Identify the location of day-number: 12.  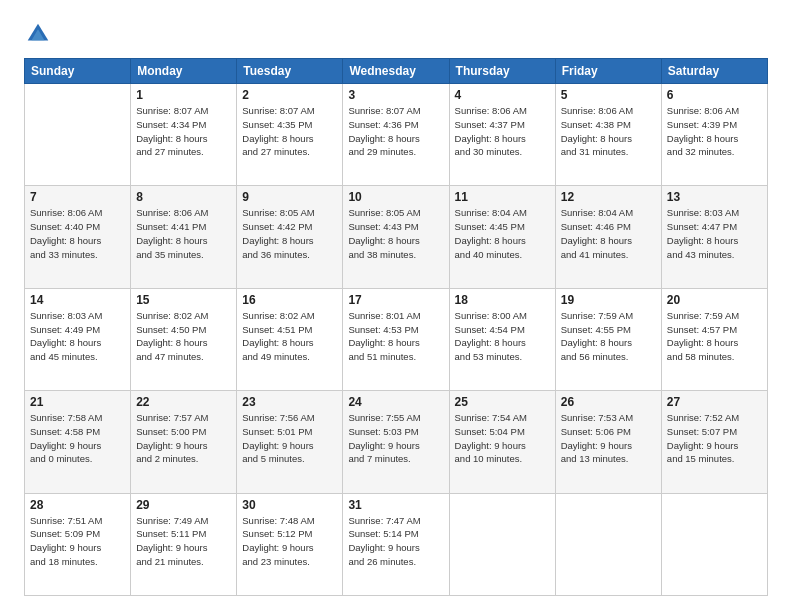
(608, 197).